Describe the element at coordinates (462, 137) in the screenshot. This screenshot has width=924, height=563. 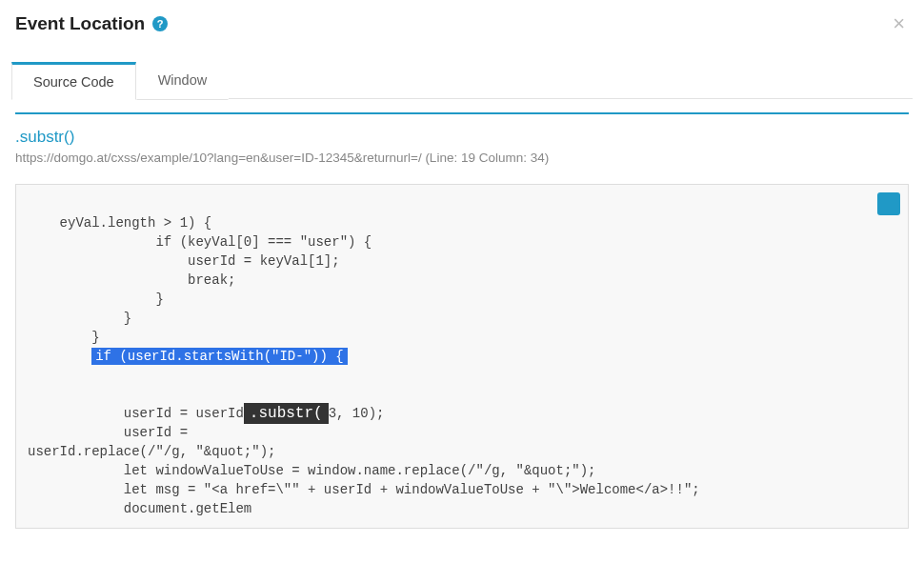
I see `method-name: .substr()` at that location.